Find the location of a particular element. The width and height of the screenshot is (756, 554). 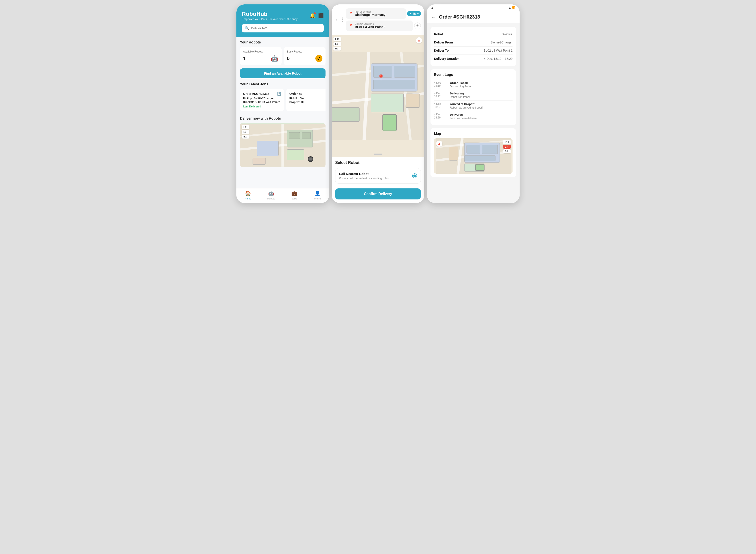

search-input is located at coordinates (286, 28).